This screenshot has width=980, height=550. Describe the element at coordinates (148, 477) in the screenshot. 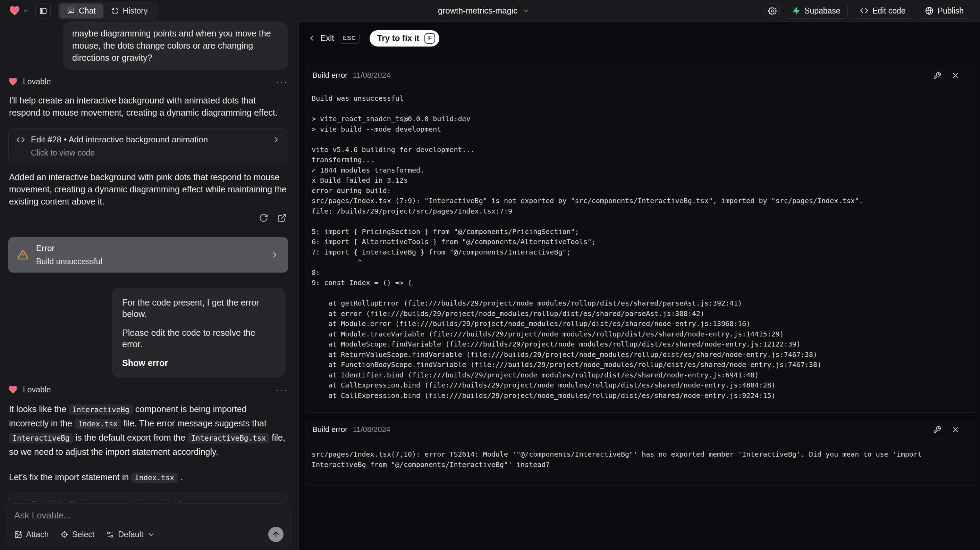

I see `assistant-text: Let's fix the import statement in Index.…` at that location.